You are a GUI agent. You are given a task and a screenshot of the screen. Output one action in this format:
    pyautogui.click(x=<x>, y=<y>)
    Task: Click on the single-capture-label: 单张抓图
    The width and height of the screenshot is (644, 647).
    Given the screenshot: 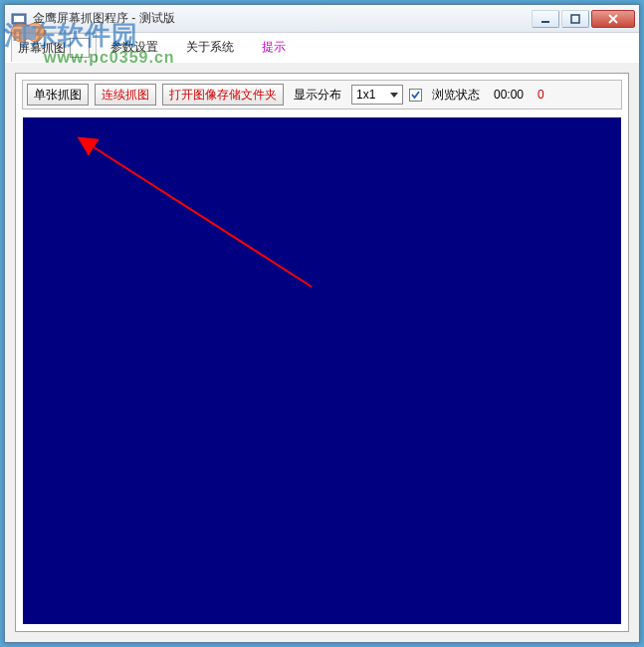 What is the action you would take?
    pyautogui.click(x=58, y=96)
    